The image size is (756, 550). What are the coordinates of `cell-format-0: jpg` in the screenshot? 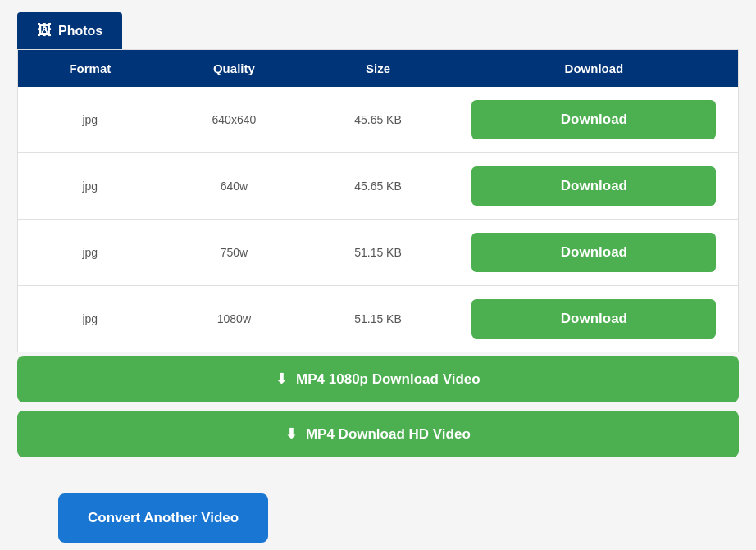 It's located at (90, 120).